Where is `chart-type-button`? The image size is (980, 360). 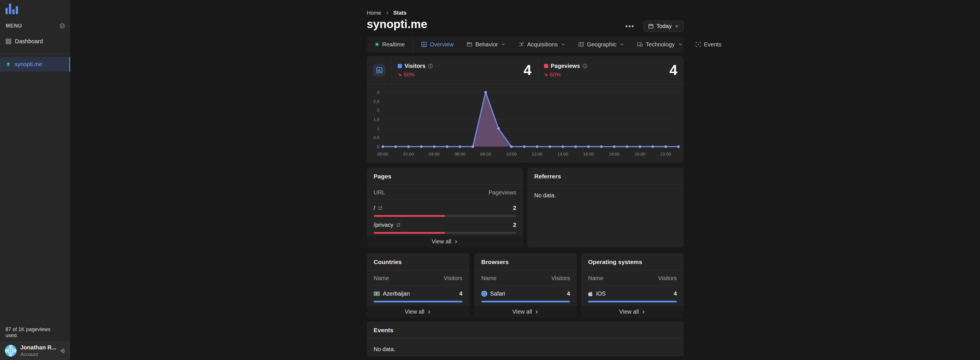
chart-type-button is located at coordinates (379, 70).